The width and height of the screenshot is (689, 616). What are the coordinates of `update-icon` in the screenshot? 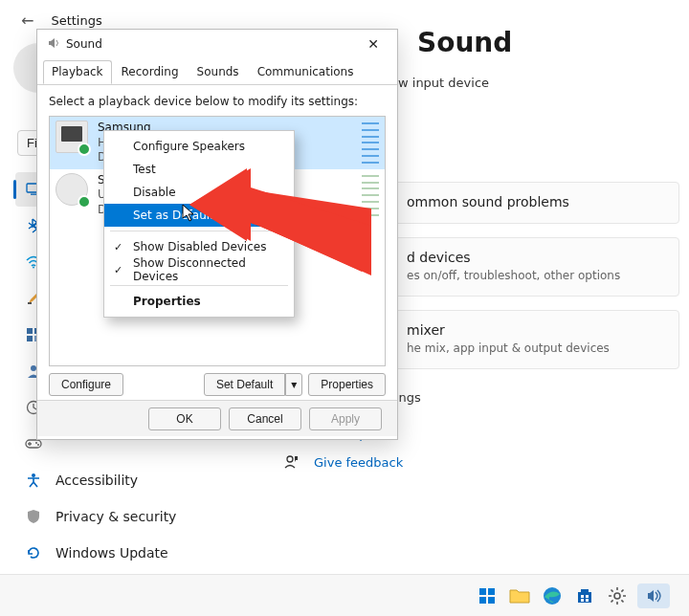 It's located at (33, 553).